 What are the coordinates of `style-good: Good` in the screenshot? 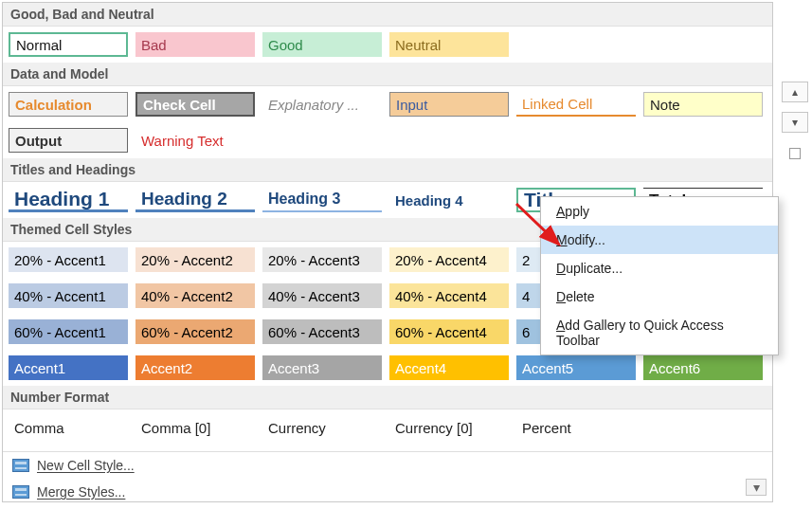 It's located at (322, 45).